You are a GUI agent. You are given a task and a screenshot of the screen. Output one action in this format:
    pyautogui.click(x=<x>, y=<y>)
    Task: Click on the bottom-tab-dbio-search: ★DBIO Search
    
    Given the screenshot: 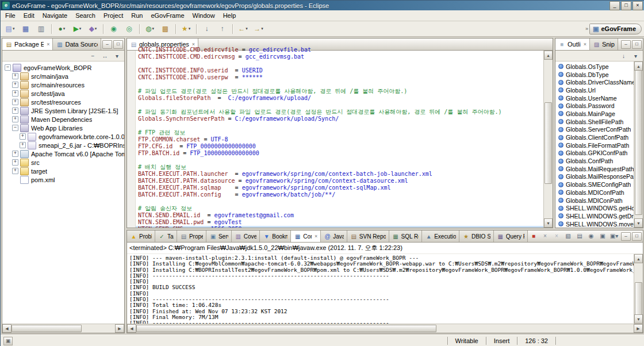 What is the action you would take?
    pyautogui.click(x=477, y=236)
    